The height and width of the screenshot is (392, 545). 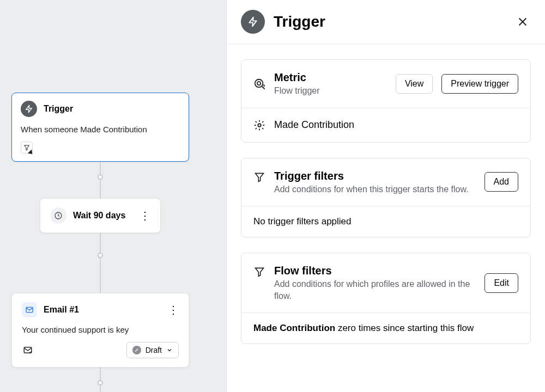 What do you see at coordinates (501, 283) in the screenshot?
I see `edit-flow-filter-button: Edit` at bounding box center [501, 283].